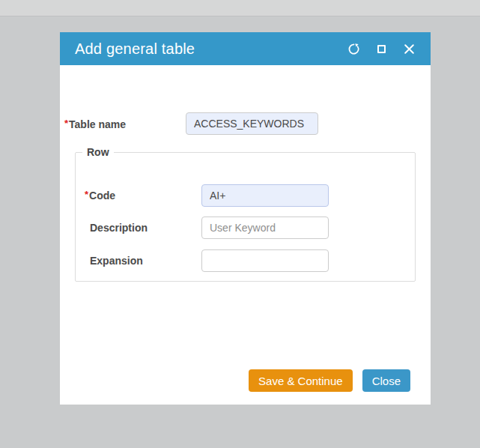  Describe the element at coordinates (382, 49) in the screenshot. I see `maximize-icon` at that location.